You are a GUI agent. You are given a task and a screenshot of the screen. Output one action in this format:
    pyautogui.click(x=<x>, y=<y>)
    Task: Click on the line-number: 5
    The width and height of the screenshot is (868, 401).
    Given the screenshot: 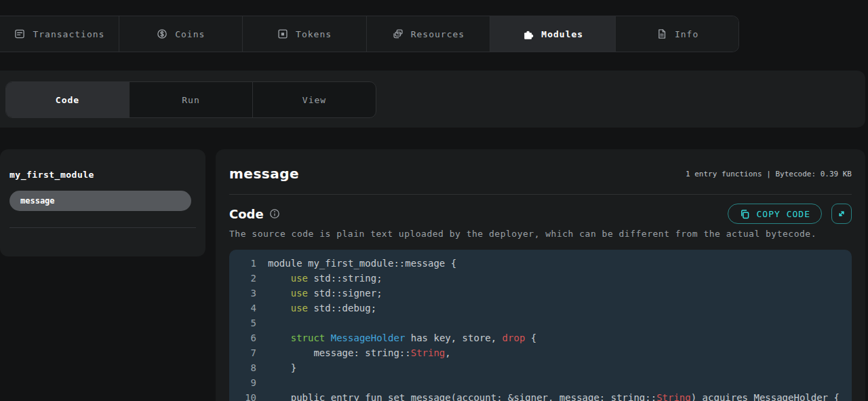 What is the action you would take?
    pyautogui.click(x=248, y=323)
    